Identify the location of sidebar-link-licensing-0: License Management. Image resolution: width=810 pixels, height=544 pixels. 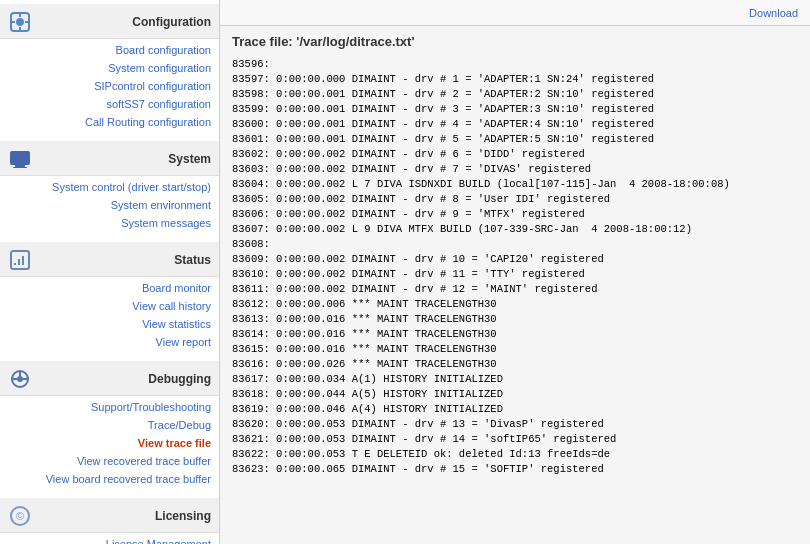
(158, 540).